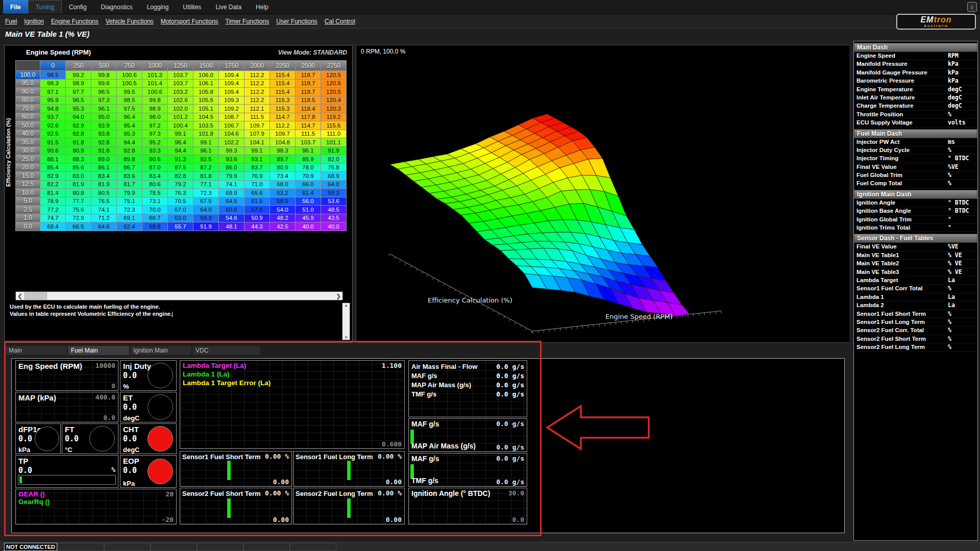  I want to click on dash-item: Fuel Comp Total%, so click(916, 184).